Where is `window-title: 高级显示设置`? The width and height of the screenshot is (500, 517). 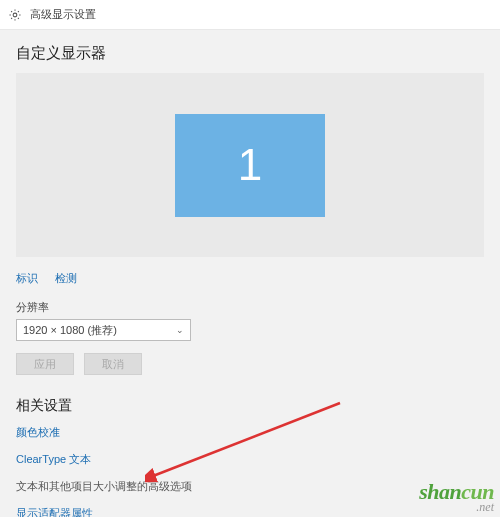 window-title: 高级显示设置 is located at coordinates (63, 14).